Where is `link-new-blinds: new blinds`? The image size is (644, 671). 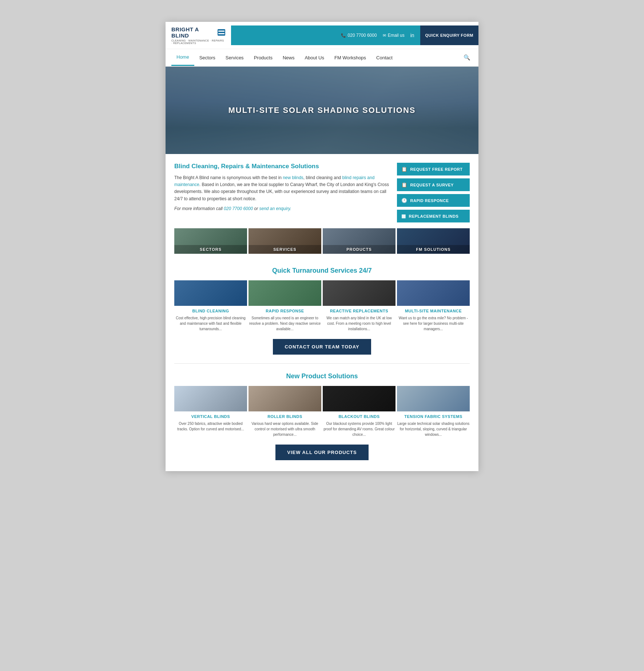 link-new-blinds: new blinds is located at coordinates (293, 178).